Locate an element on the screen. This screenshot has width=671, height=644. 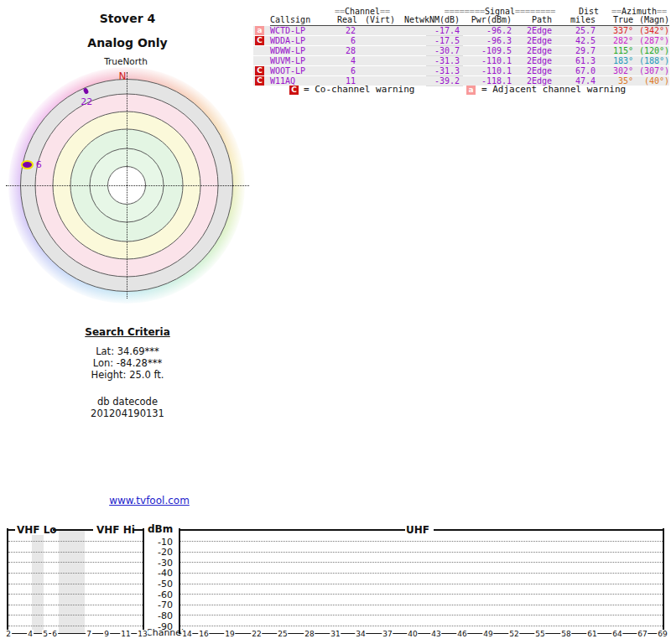
table-row: WDWW-LP28-30.7-109.52Edge29.7115°(120°) is located at coordinates (470, 51).